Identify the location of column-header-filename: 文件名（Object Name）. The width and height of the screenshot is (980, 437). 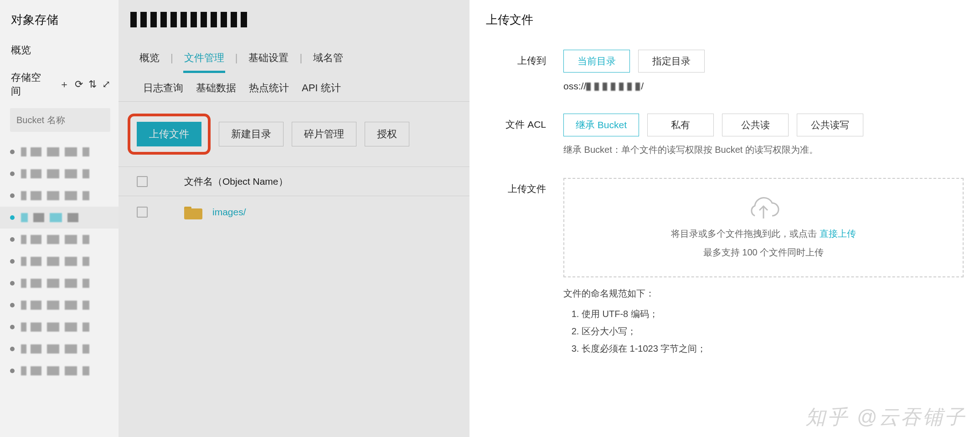
(236, 182).